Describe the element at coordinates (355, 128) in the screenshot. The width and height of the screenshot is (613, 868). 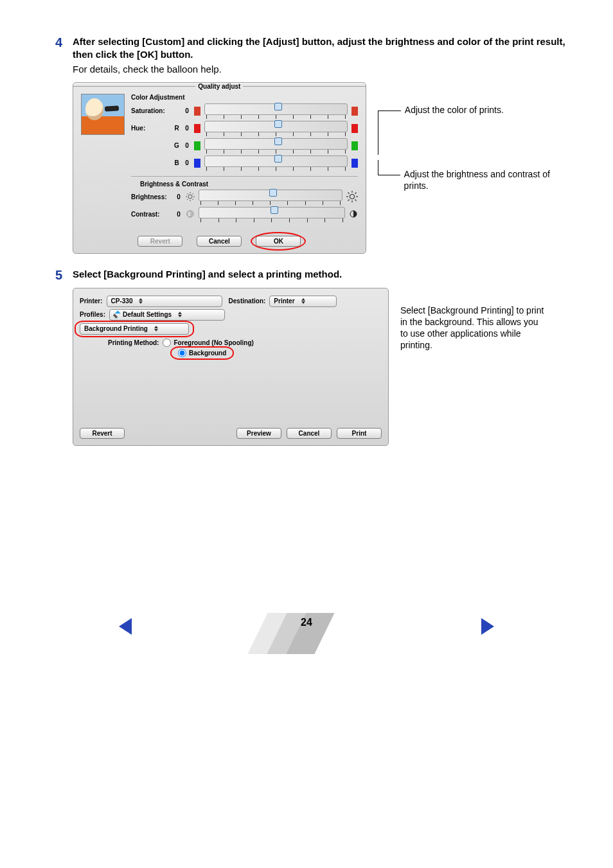
I see `hue-r-swatch2-icon` at that location.